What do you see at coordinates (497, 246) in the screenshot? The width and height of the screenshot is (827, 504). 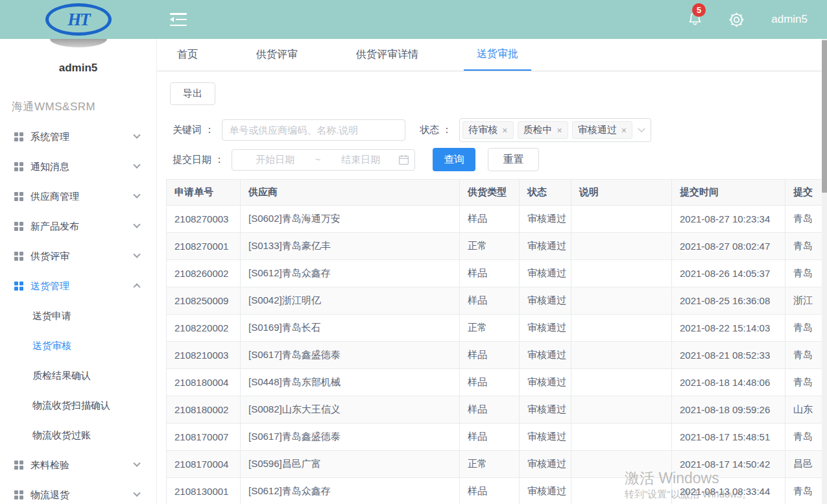 I see `table-row: 2108270001 [S0133]青岛豪亿丰 正常 审核通过 2021-08-…` at bounding box center [497, 246].